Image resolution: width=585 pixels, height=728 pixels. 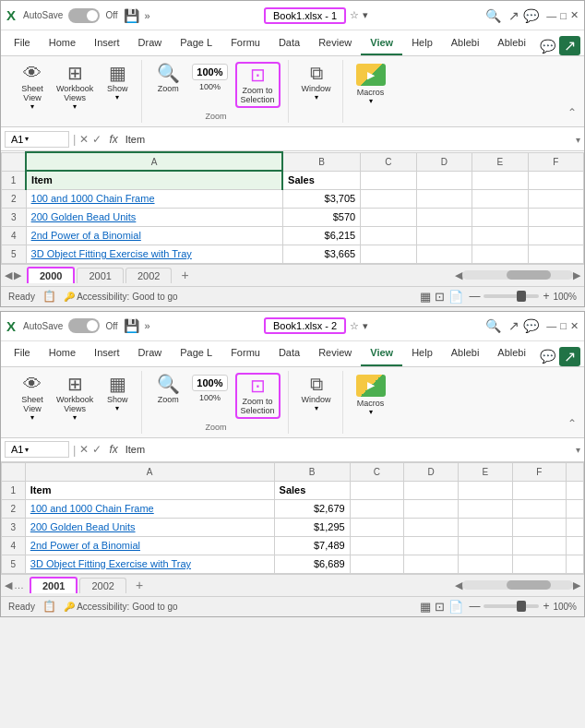 What do you see at coordinates (382, 42) in the screenshot?
I see `tab-view: View` at bounding box center [382, 42].